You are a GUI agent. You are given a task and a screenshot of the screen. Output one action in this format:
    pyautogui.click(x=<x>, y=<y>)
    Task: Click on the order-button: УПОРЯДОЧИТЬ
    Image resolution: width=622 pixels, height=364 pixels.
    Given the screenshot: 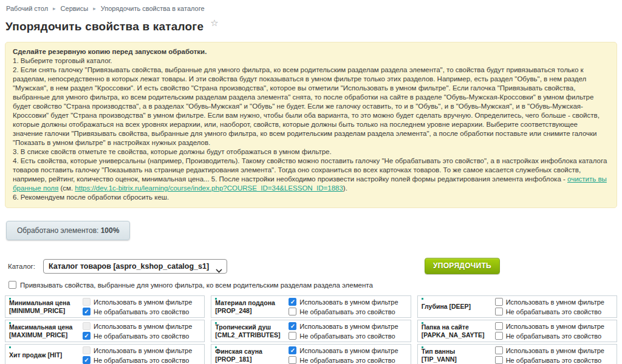 What is the action you would take?
    pyautogui.click(x=462, y=266)
    